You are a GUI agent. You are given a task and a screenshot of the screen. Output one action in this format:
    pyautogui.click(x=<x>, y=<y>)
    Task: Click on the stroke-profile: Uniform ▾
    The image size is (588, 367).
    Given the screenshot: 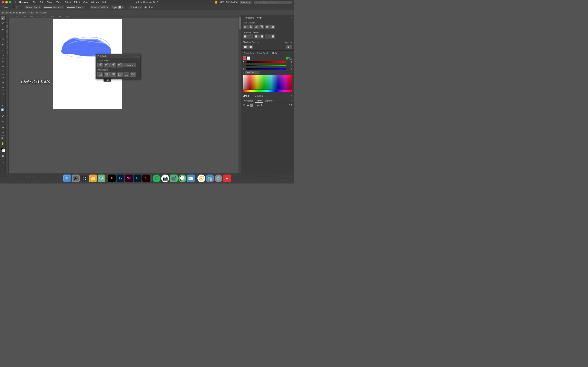 What is the action you would take?
    pyautogui.click(x=53, y=7)
    